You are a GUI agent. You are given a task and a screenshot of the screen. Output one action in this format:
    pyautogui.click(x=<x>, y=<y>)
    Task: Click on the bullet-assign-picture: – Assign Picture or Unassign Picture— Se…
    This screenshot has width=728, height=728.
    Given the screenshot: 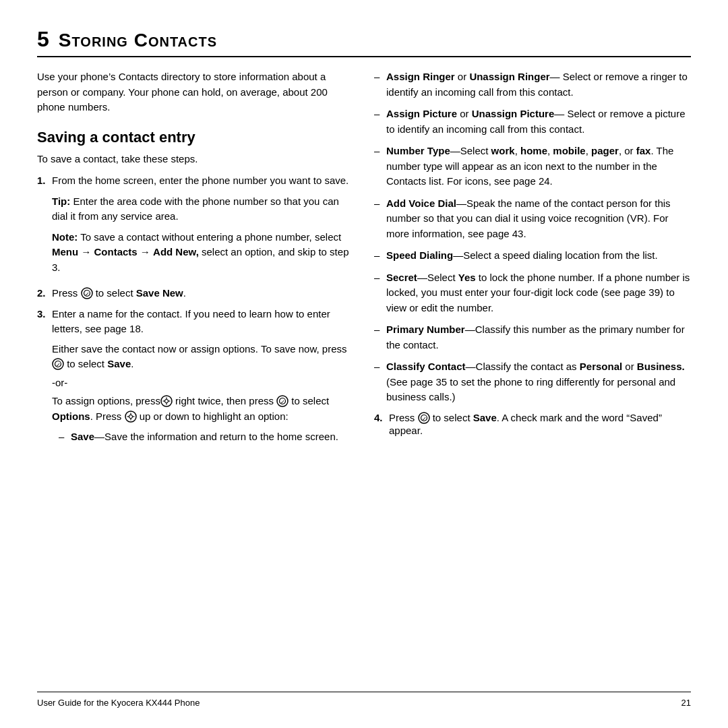 What is the action you would take?
    pyautogui.click(x=533, y=121)
    